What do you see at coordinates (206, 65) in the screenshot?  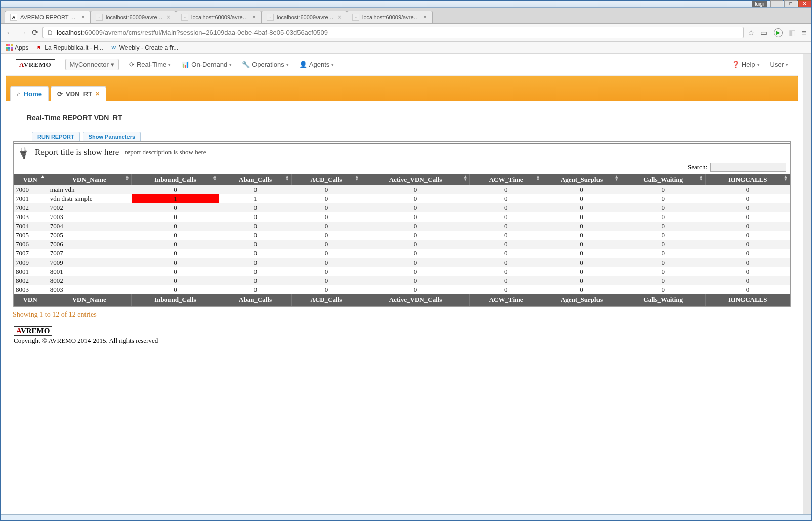 I see `menu-ondemand: 📊 On-Demand ▾` at bounding box center [206, 65].